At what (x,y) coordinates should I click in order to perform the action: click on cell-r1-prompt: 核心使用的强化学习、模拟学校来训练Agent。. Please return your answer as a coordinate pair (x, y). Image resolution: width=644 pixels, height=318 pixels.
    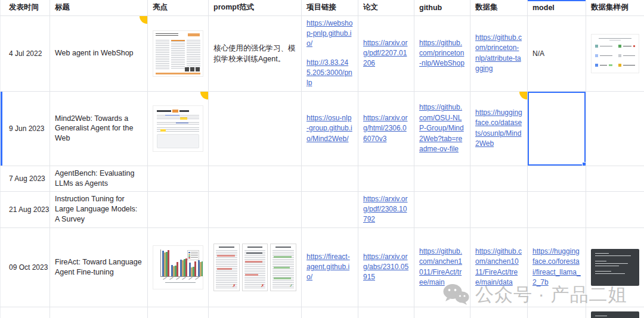
    Looking at the image, I should click on (255, 54).